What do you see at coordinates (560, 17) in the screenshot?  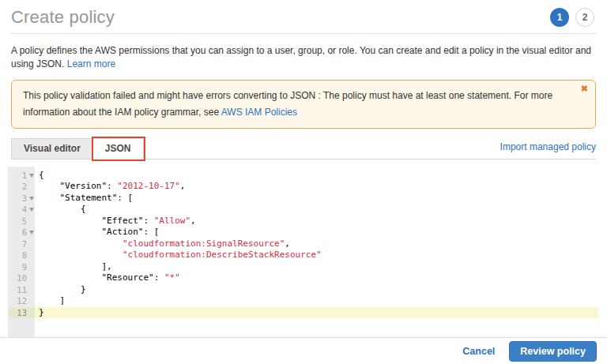 I see `step-1-badge: 1` at bounding box center [560, 17].